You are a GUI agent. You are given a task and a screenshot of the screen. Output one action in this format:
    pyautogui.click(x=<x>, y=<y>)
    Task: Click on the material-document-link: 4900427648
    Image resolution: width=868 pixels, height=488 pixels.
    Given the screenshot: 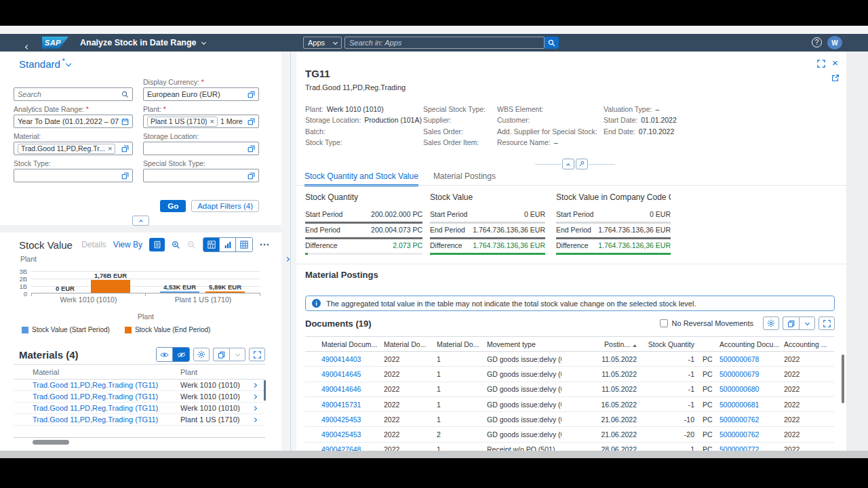 What is the action you would take?
    pyautogui.click(x=349, y=448)
    